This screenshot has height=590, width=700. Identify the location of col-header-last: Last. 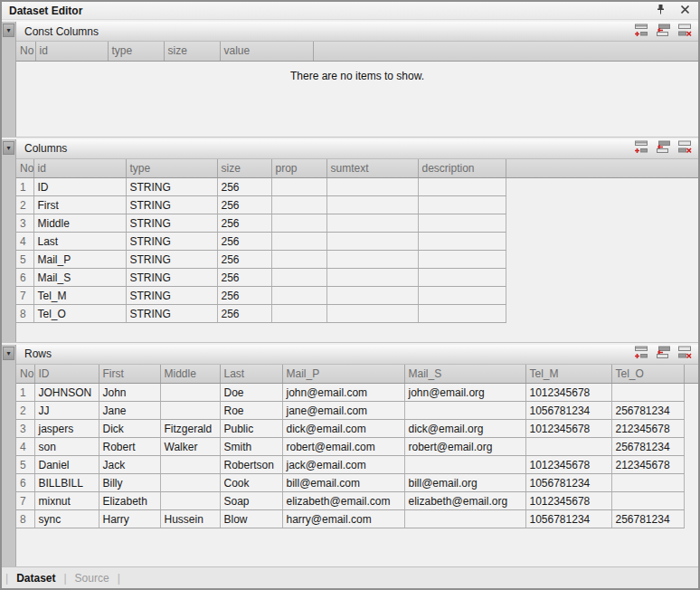
(251, 375).